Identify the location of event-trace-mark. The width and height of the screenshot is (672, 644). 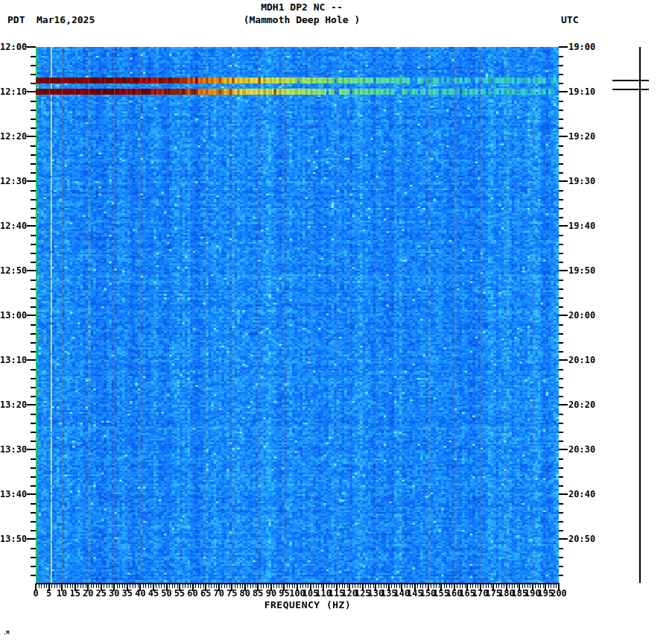
(630, 89).